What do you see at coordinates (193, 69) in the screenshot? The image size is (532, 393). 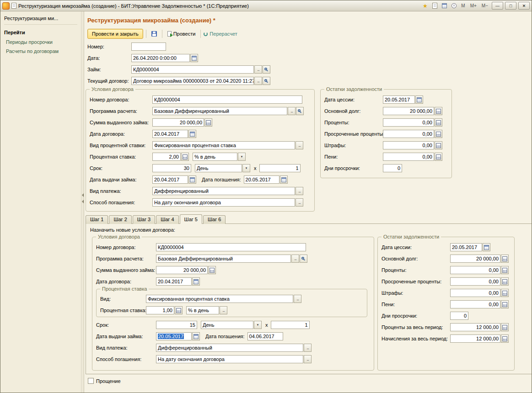 I see `loan-input: КД0000004` at bounding box center [193, 69].